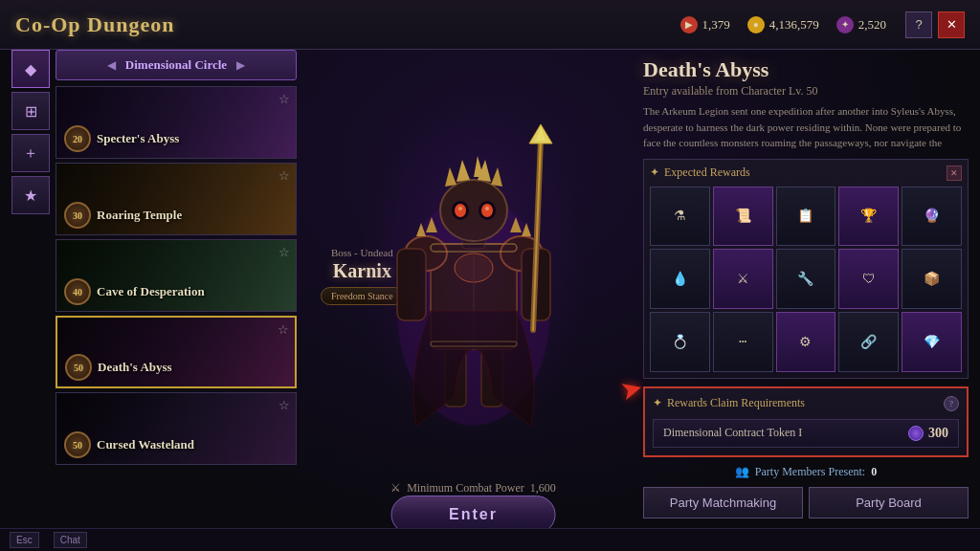 This screenshot has width=980, height=551. I want to click on reward-glyph: ⚔, so click(743, 279).